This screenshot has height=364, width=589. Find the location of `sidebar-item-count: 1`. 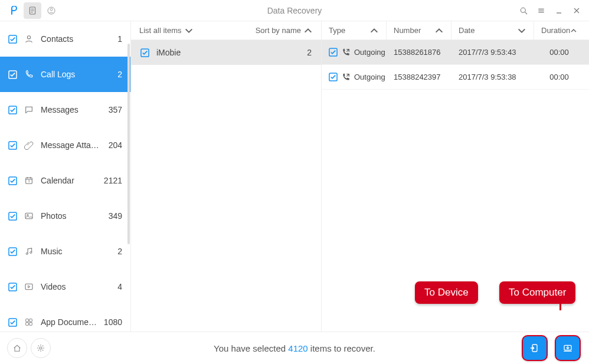

sidebar-item-count: 1 is located at coordinates (120, 39).